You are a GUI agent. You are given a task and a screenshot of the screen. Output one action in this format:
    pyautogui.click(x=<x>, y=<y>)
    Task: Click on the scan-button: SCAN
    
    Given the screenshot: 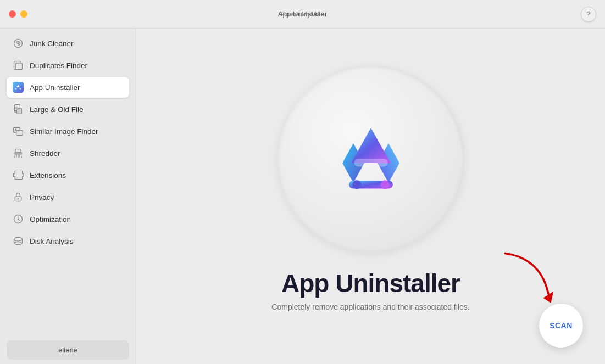 What is the action you would take?
    pyautogui.click(x=561, y=326)
    